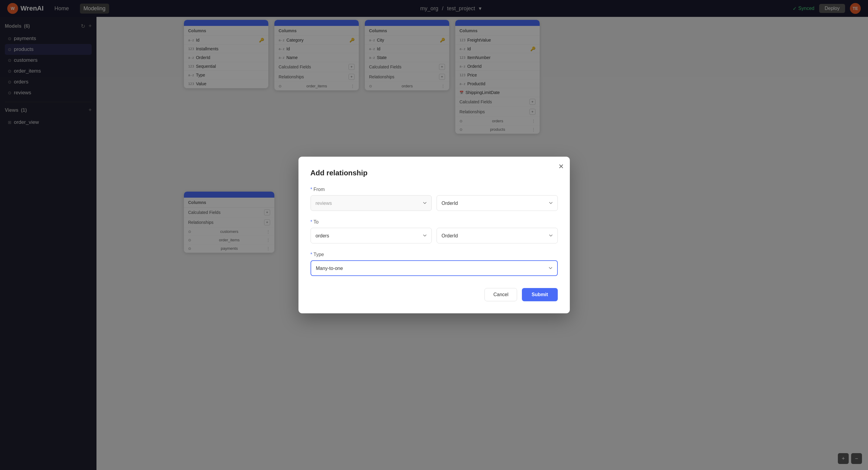 The height and width of the screenshot is (470, 868). I want to click on to-label: * To, so click(434, 222).